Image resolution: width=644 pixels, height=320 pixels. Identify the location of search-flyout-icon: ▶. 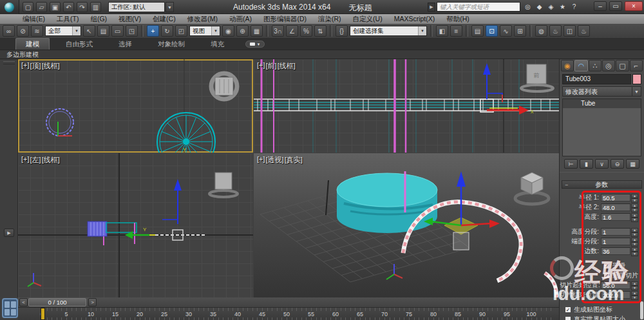
(431, 7).